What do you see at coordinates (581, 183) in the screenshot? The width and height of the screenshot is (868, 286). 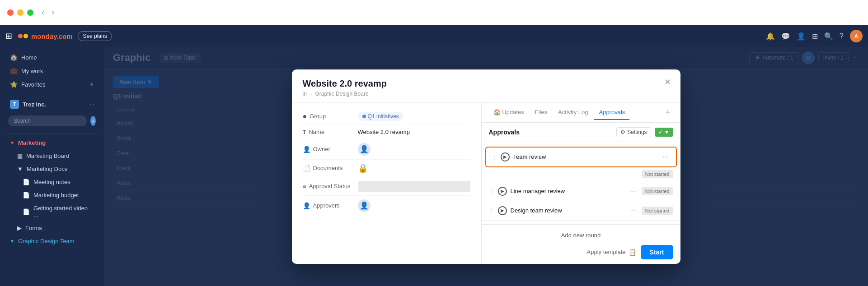 I see `modal-right: 🏠 Updates Files Activity Log` at bounding box center [581, 183].